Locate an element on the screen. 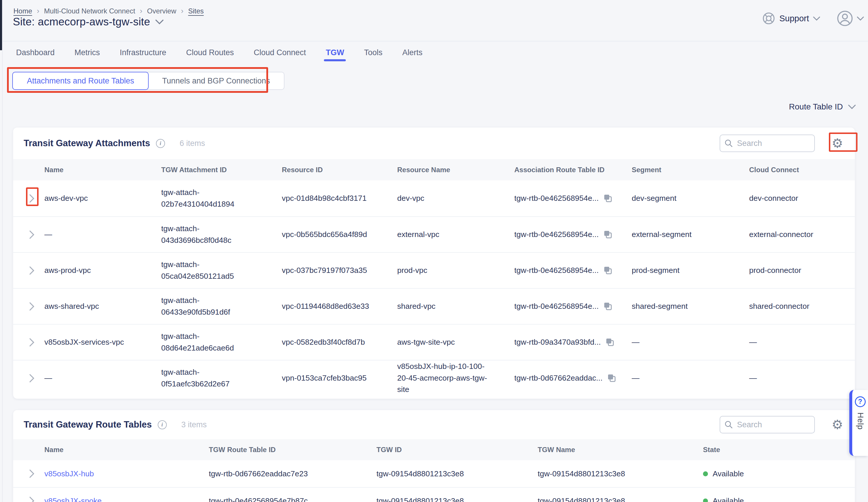  cell-association-route-table-id: tgw-rtb-09a3470a93bfd... is located at coordinates (557, 342).